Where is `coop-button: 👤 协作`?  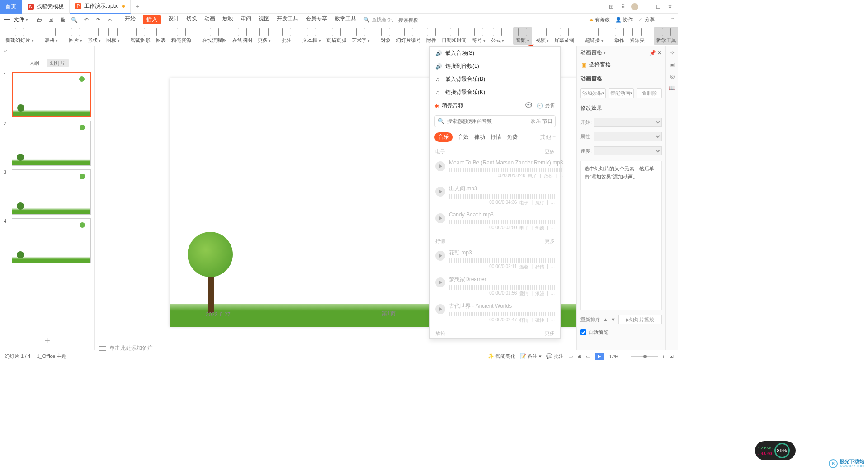
coop-button: 👤 协作 is located at coordinates (624, 20).